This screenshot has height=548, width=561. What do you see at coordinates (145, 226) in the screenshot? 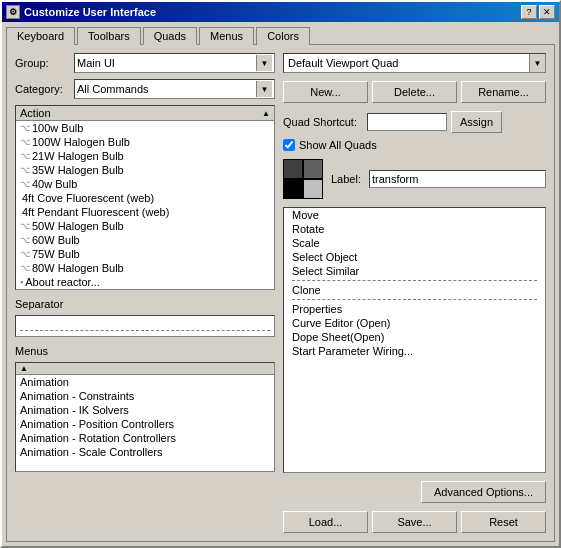
I see `list-item: ⌥50W Halogen Bulb` at bounding box center [145, 226].